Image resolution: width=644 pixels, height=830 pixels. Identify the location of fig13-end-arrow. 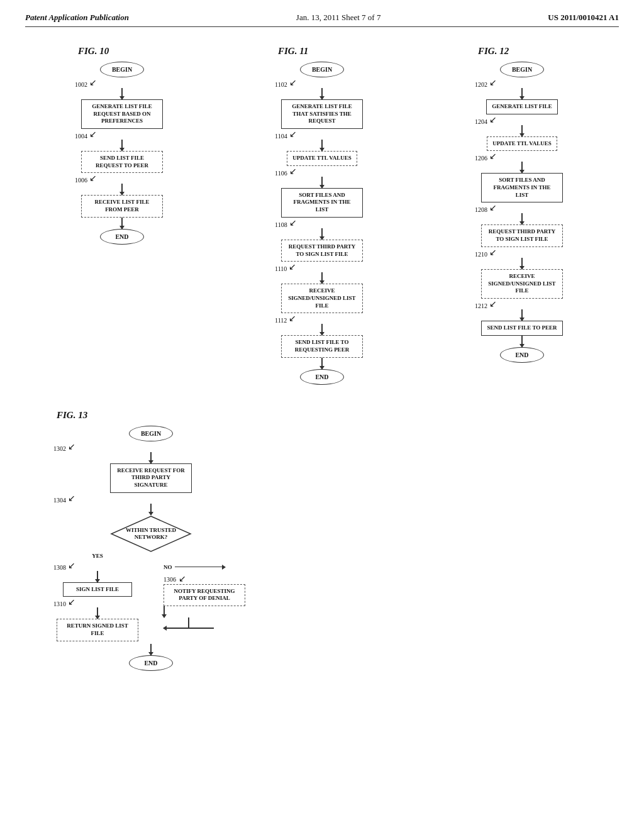
(151, 650).